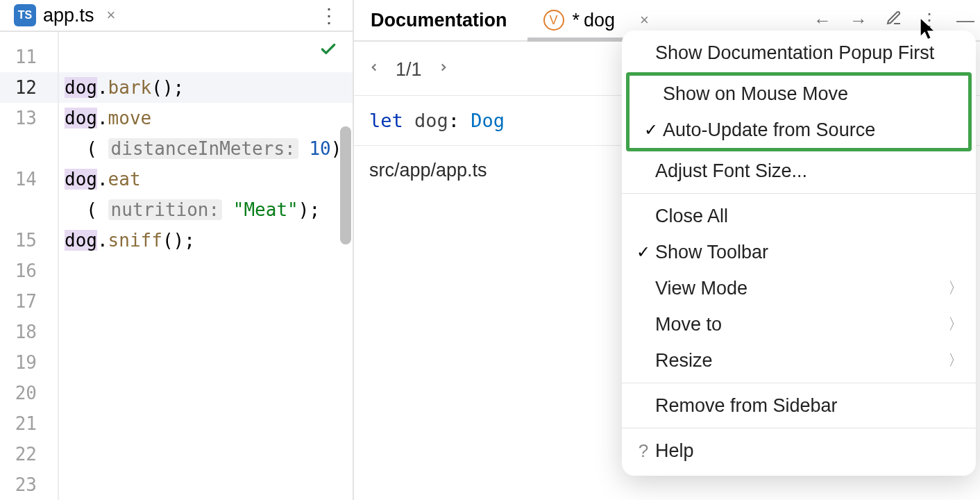 The image size is (980, 500). I want to click on method-call: move, so click(130, 118).